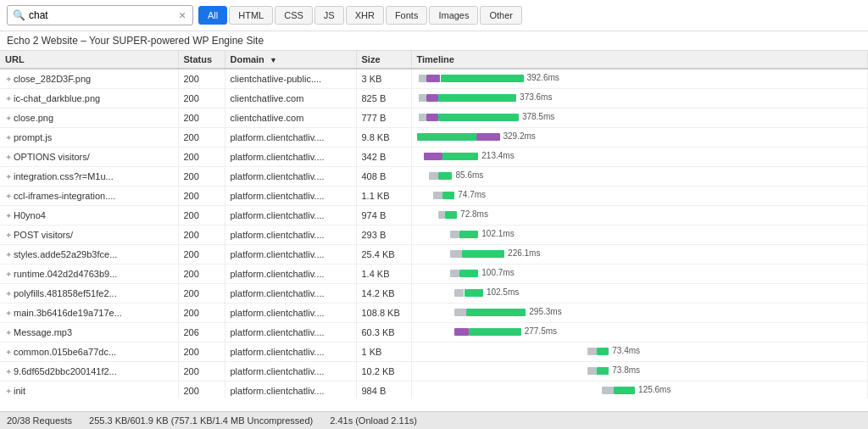 This screenshot has height=429, width=868. Describe the element at coordinates (251, 15) in the screenshot. I see `filter-tab-html: HTML` at that location.